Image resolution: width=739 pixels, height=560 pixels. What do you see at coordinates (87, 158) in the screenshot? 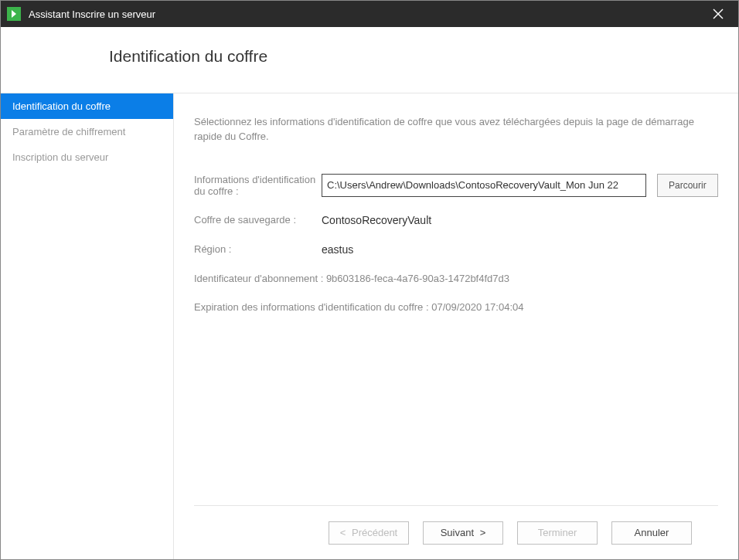
I see `sidebar-item-registration: Inscription du serveur` at bounding box center [87, 158].